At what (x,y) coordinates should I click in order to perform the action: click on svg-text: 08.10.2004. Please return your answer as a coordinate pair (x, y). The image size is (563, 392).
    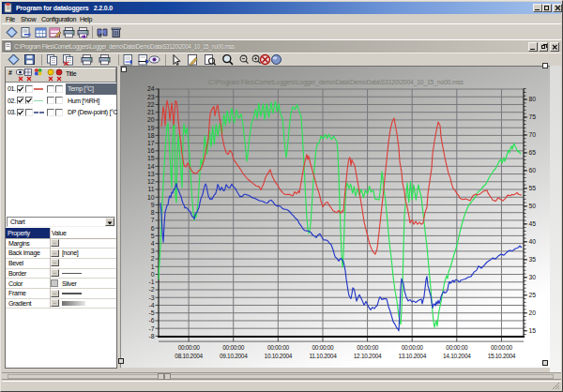
    Looking at the image, I should click on (189, 356).